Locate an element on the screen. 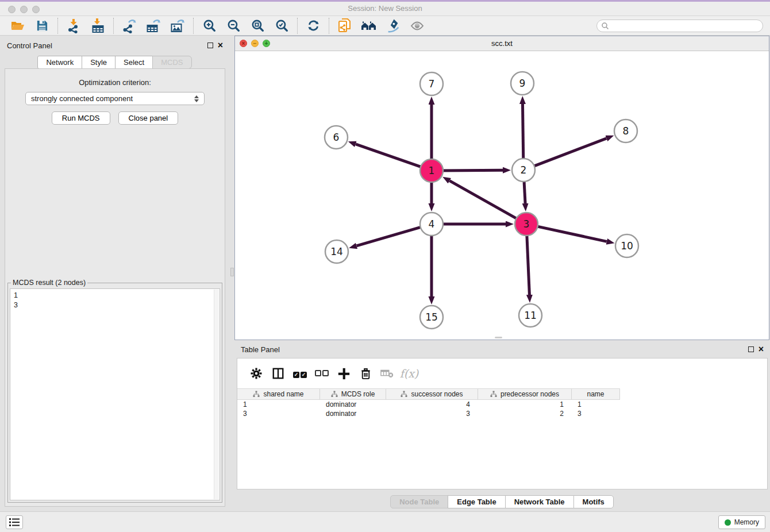 The width and height of the screenshot is (770, 532). table-row-1: 3dominator323 is located at coordinates (502, 414).